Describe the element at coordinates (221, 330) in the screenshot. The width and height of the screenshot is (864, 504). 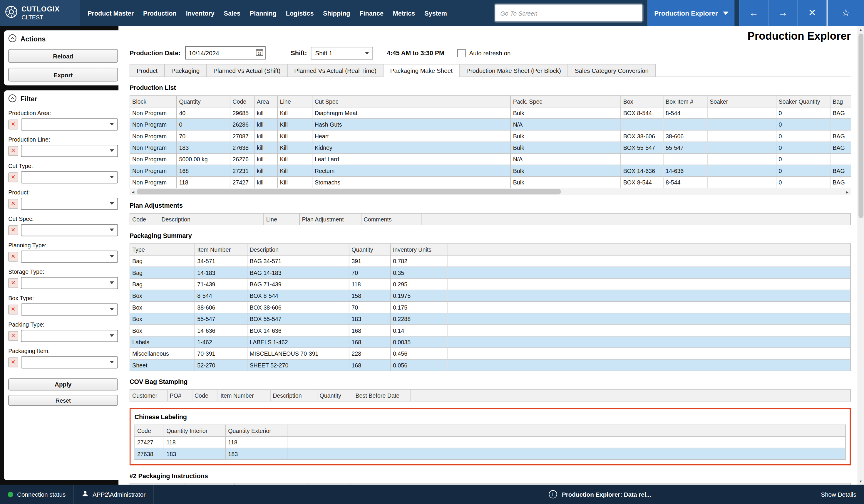
I see `table-cell: 14-636` at that location.